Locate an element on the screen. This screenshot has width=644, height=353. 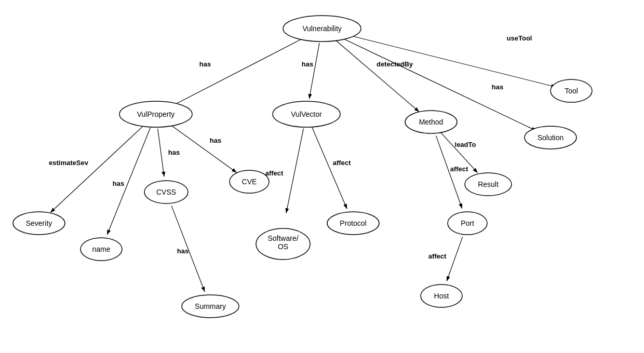
svg-text: CVSS is located at coordinates (166, 192).